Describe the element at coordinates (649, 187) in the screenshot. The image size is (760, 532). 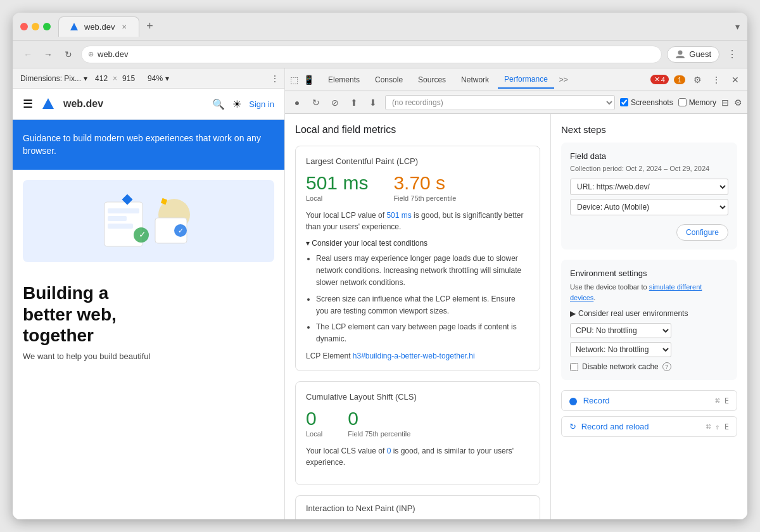
I see `url-select: URL: https://web.dev/` at that location.